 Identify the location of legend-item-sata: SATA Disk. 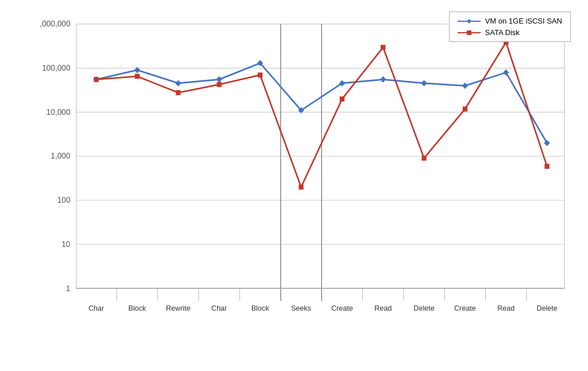
(510, 32).